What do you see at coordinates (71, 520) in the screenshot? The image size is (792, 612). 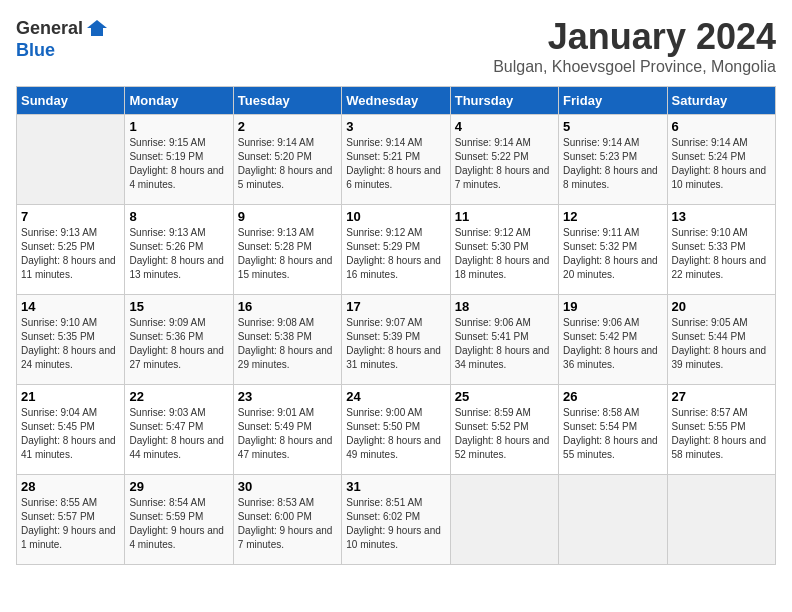 I see `day-cell: 28Sunrise: 8:55 AMSunset: 5:57 PMDayligh…` at bounding box center [71, 520].